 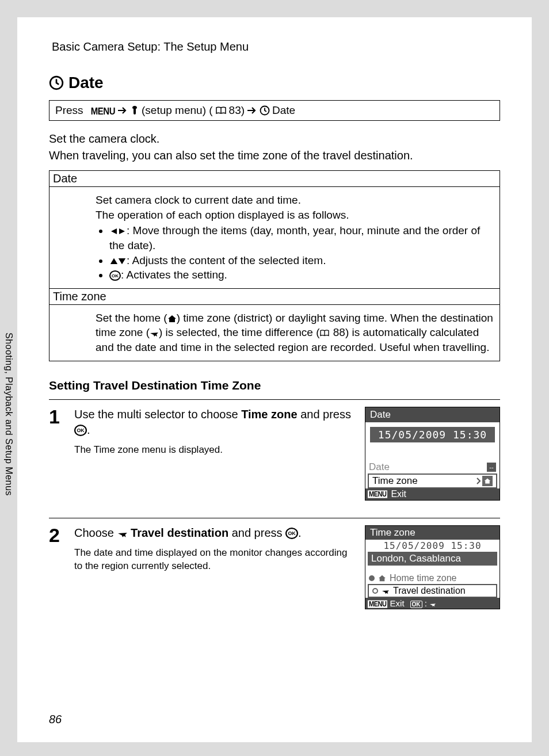 What do you see at coordinates (274, 567) in the screenshot?
I see `step-2: 2 Choose Travel destination and press OK…` at bounding box center [274, 567].